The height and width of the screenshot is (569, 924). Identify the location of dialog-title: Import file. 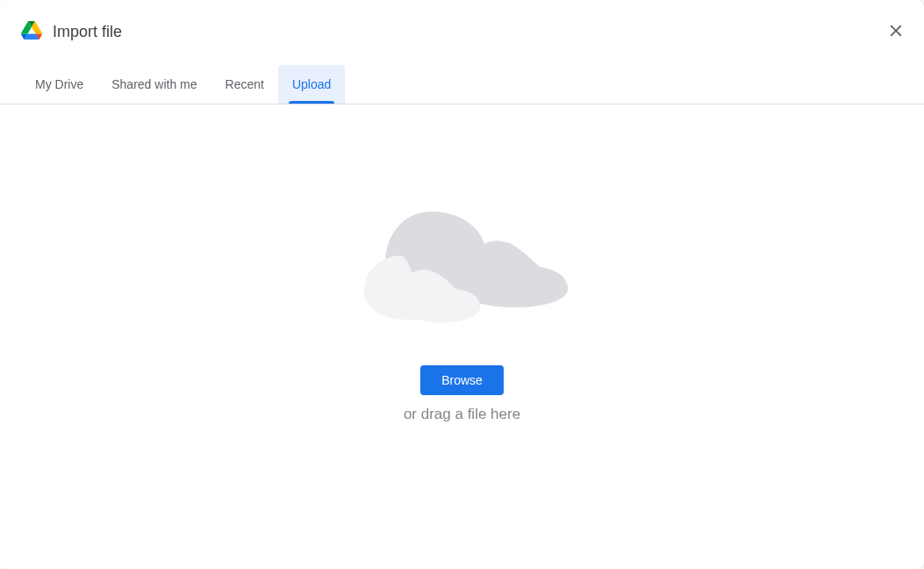
(88, 32).